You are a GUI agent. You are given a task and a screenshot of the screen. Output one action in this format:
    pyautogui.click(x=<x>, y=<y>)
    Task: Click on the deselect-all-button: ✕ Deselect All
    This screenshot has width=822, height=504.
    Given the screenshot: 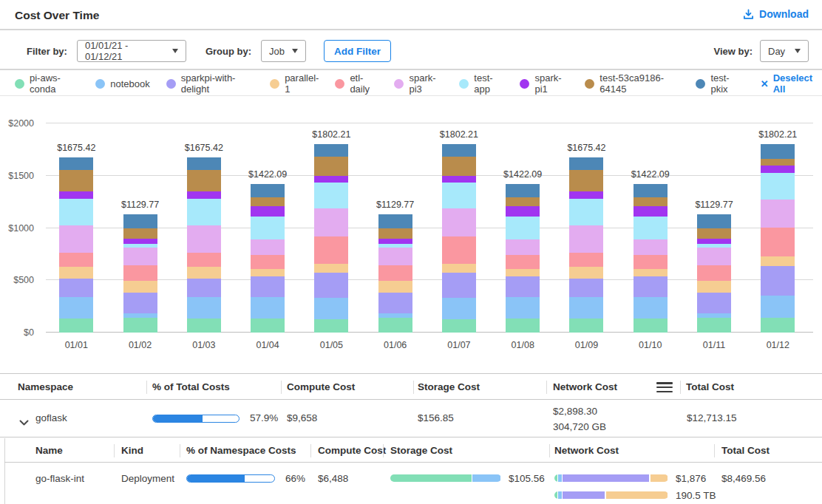 What is the action you would take?
    pyautogui.click(x=791, y=84)
    